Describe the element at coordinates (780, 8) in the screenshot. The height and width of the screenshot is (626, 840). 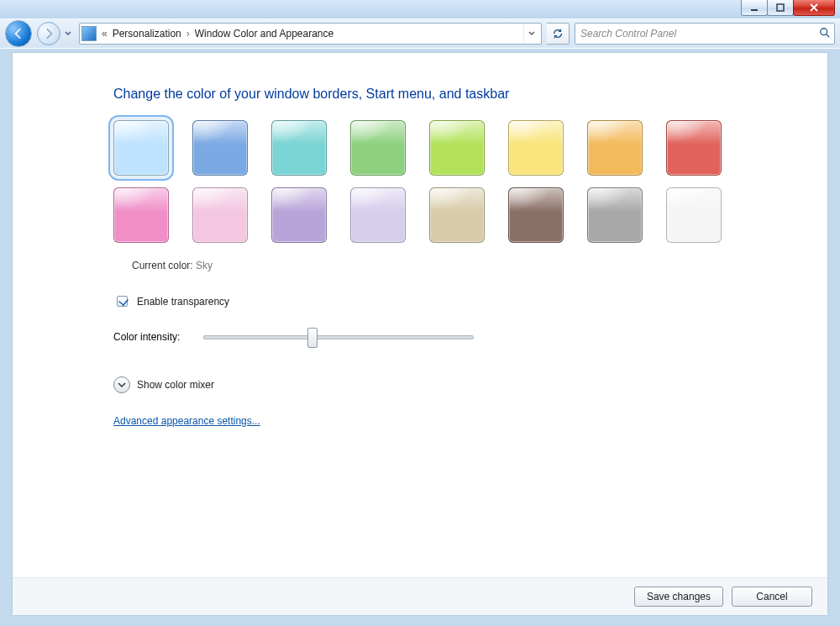
I see `maximize-icon` at that location.